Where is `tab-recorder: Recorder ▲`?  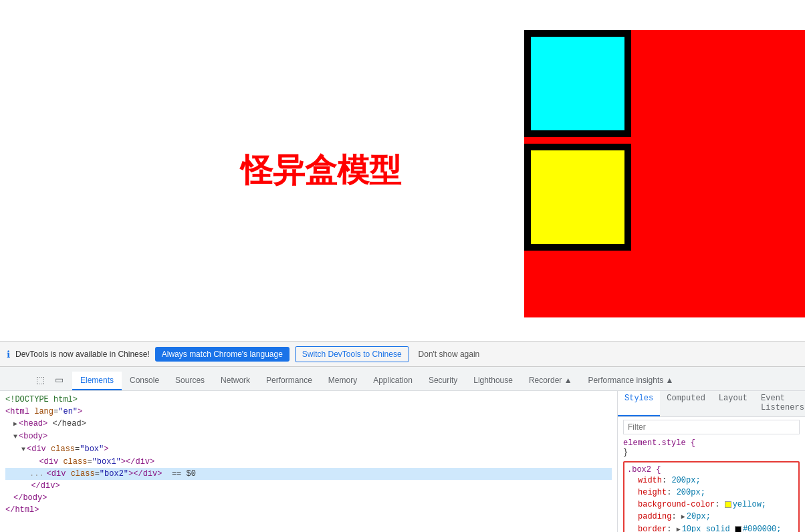
tab-recorder: Recorder ▲ is located at coordinates (551, 381).